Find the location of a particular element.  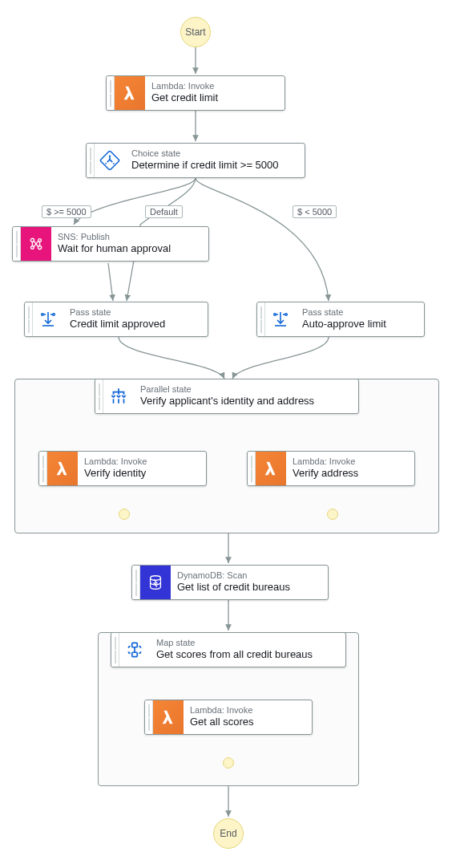

start-terminal: Start is located at coordinates (196, 32).